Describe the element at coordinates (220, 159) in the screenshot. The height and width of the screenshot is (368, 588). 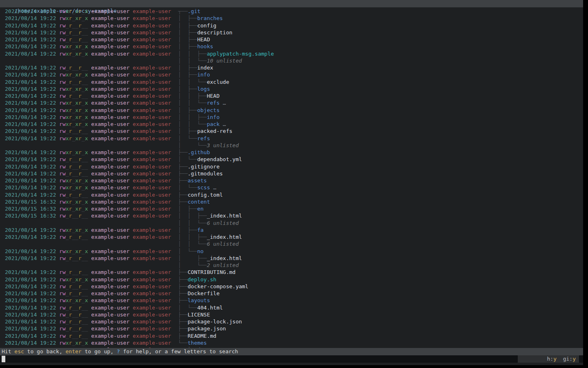
I see `tree-entry-file: dependabot.yml` at that location.